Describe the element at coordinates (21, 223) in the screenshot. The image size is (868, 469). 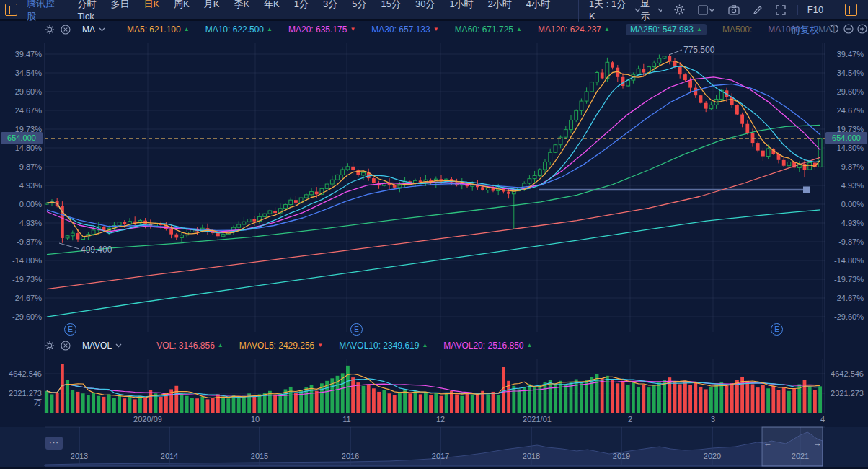
I see `price-tick-left-9: -4.93%` at that location.